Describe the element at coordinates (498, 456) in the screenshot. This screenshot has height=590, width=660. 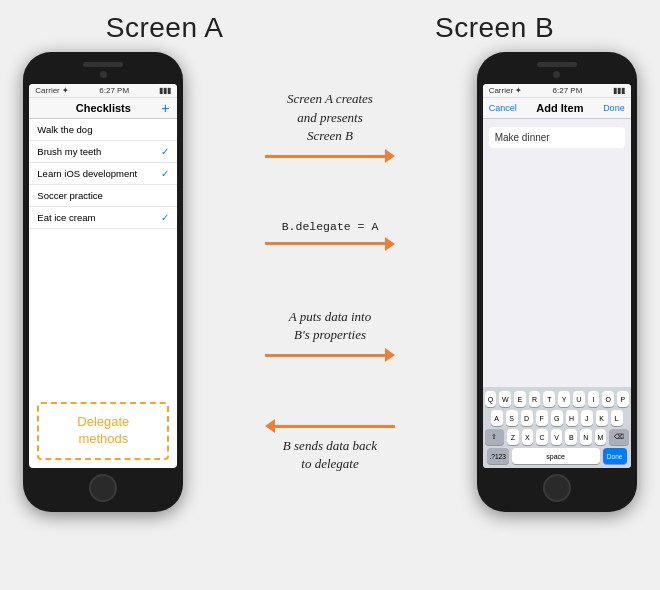
I see `key-num-switch: .?123` at that location.